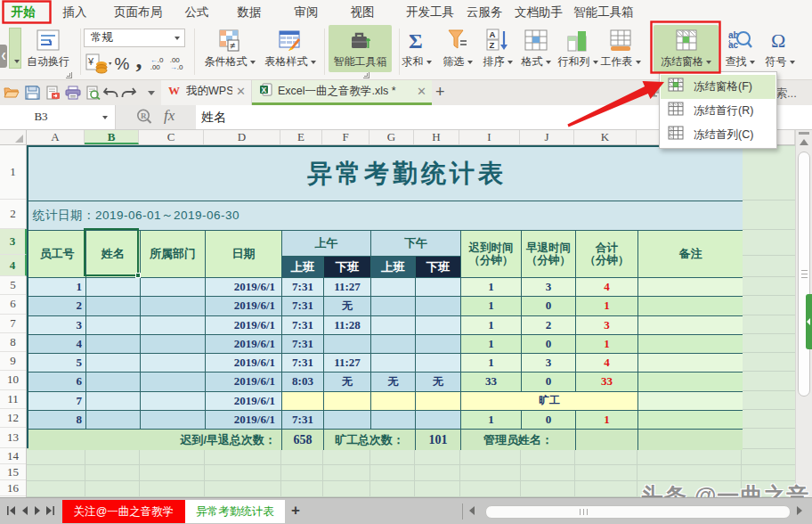  I want to click on add-sheet-button: +, so click(296, 511).